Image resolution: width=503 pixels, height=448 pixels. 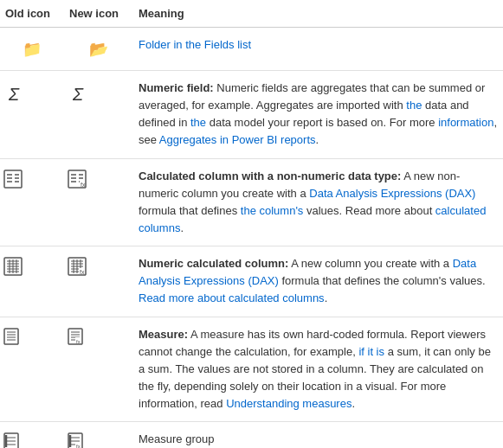 I want to click on meaning-calc-numeric: Numeric calculated column: A new column …, so click(x=319, y=282).